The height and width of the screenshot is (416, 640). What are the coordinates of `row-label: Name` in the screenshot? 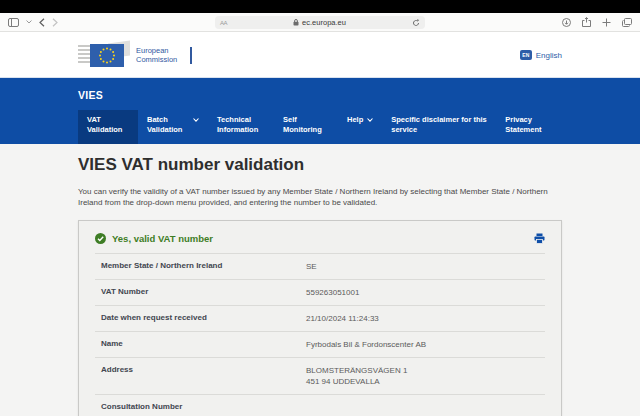 It's located at (204, 344).